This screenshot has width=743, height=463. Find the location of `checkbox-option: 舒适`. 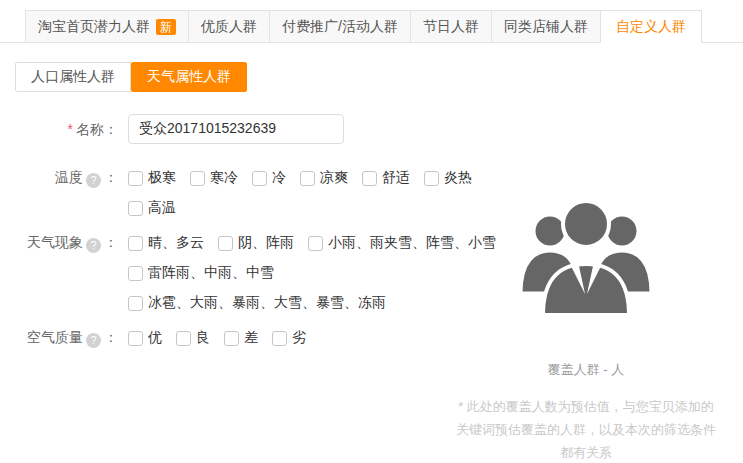

checkbox-option: 舒适 is located at coordinates (386, 178).